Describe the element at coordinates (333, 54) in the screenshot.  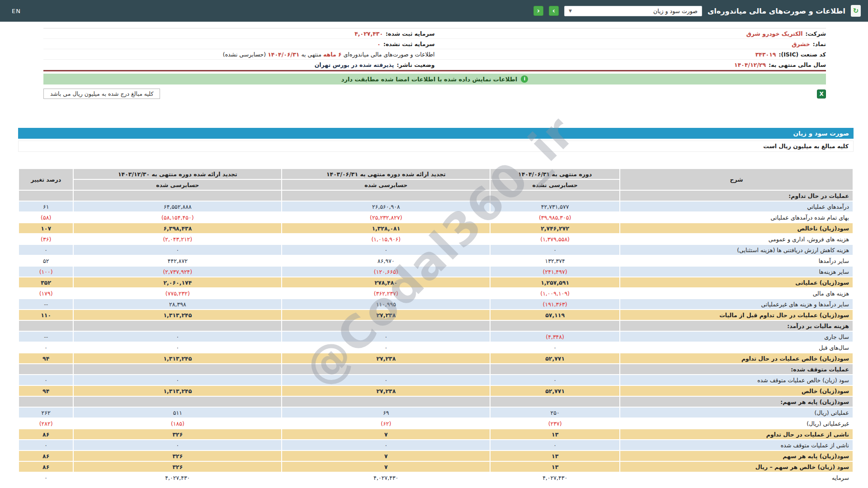
I see `period-months: ۶ ماهه` at that location.